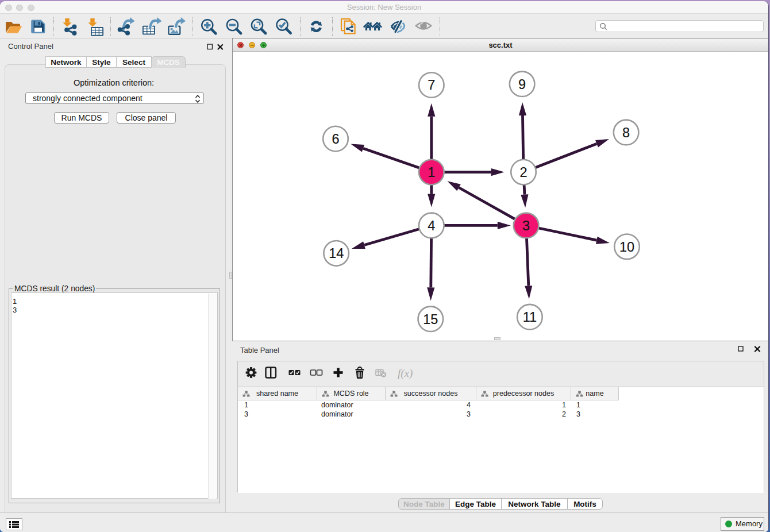 The image size is (770, 532). I want to click on svg-text: 6, so click(336, 139).